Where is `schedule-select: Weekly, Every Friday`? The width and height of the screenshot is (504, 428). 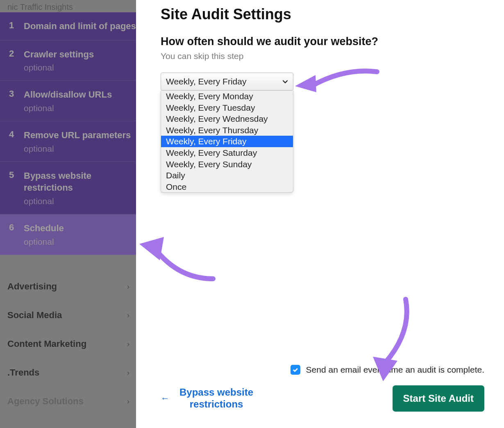
schedule-select: Weekly, Every Friday is located at coordinates (227, 82).